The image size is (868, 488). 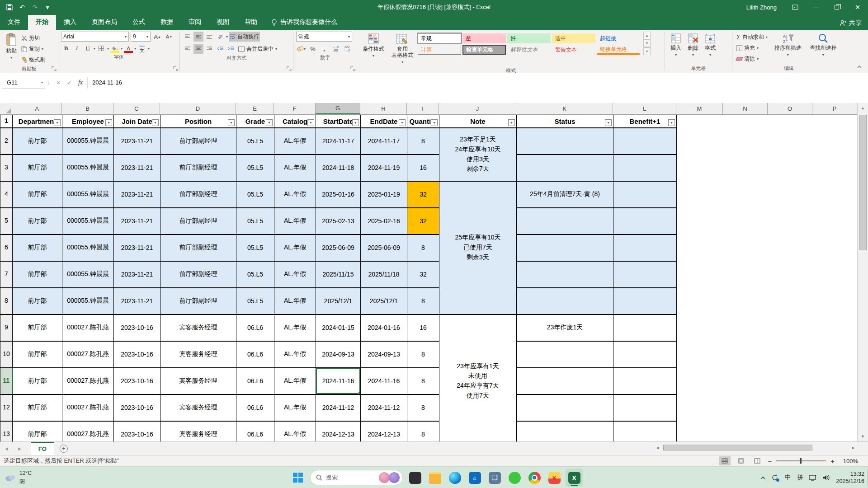 What do you see at coordinates (295, 168) in the screenshot?
I see `cell-F3: AL.年假` at bounding box center [295, 168].